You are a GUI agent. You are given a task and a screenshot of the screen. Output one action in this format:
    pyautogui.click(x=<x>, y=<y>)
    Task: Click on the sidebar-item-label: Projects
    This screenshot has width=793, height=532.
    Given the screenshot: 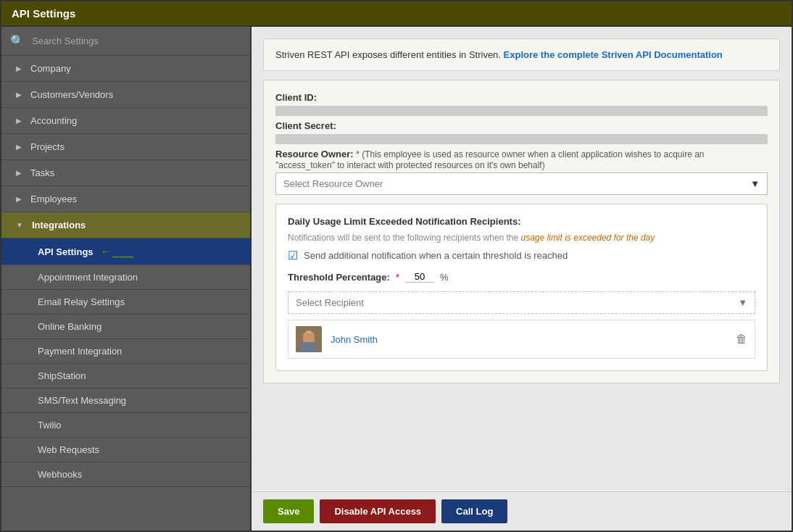 What is the action you would take?
    pyautogui.click(x=48, y=146)
    